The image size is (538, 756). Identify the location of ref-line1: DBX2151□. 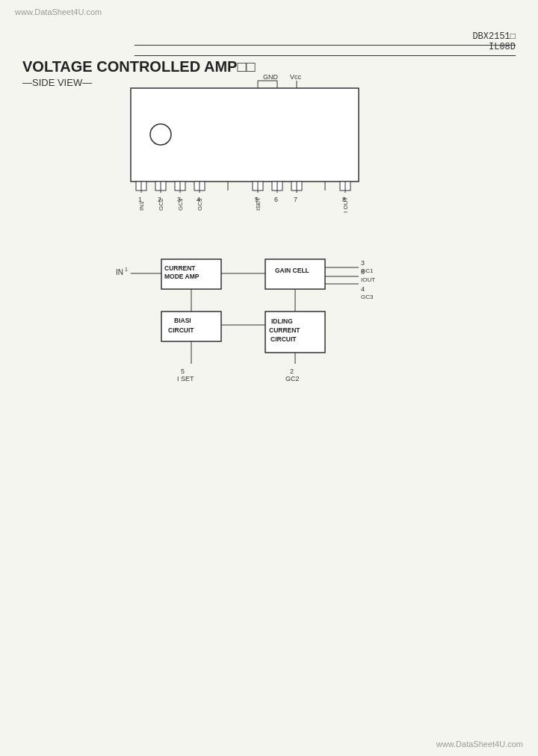
(494, 37).